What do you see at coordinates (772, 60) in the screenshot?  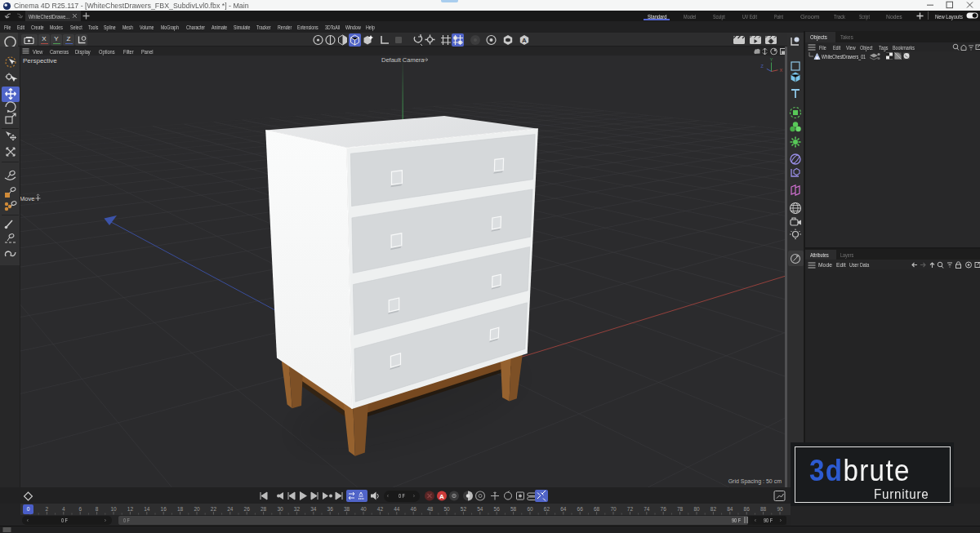 I see `svg-text: Y` at bounding box center [772, 60].